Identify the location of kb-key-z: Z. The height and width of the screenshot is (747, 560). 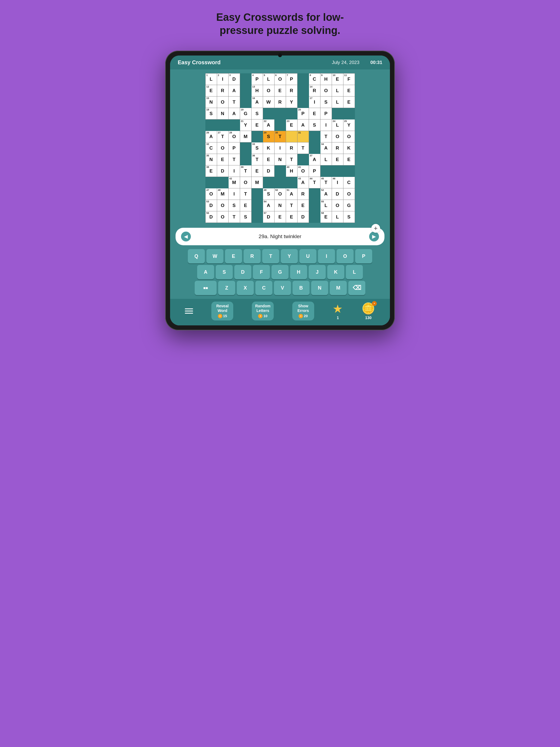
(227, 288).